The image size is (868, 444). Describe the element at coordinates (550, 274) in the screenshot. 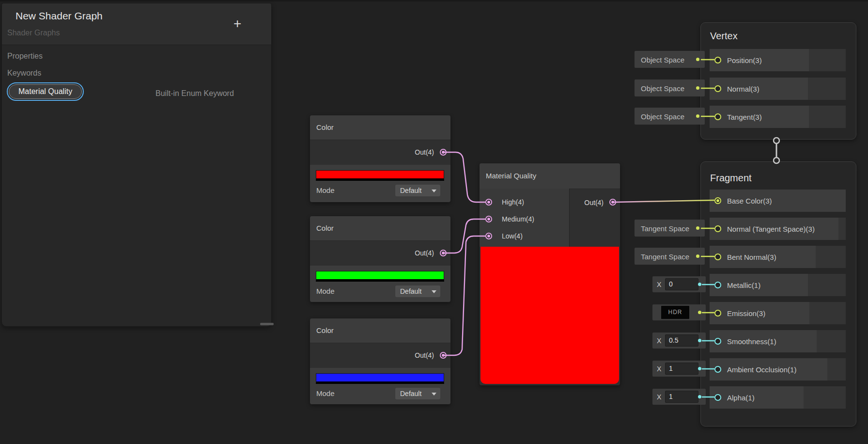

I see `material-quality-keyword-node: Material Quality High(4) Medium(4) Low(4…` at that location.